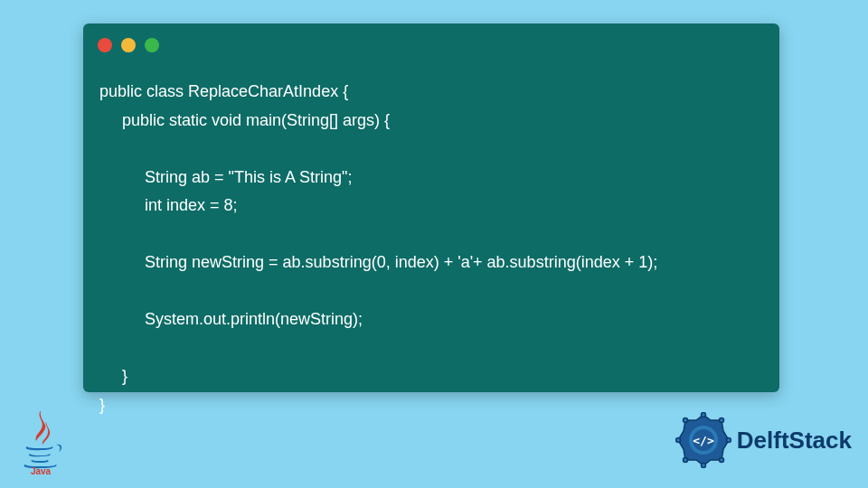  I want to click on window-traffic-lights, so click(128, 45).